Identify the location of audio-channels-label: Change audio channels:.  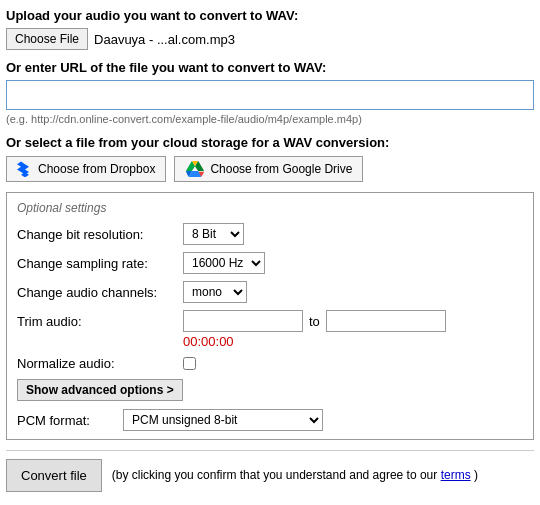
(97, 292).